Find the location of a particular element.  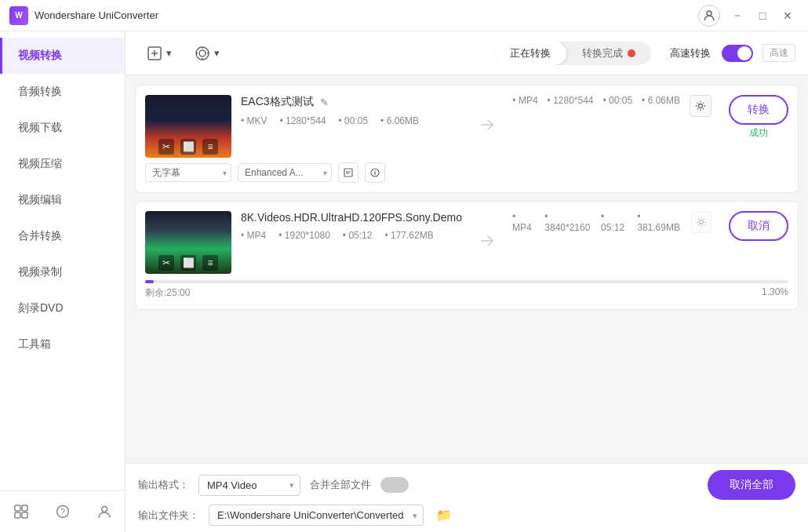

progress-percent: 1.30% is located at coordinates (775, 293).